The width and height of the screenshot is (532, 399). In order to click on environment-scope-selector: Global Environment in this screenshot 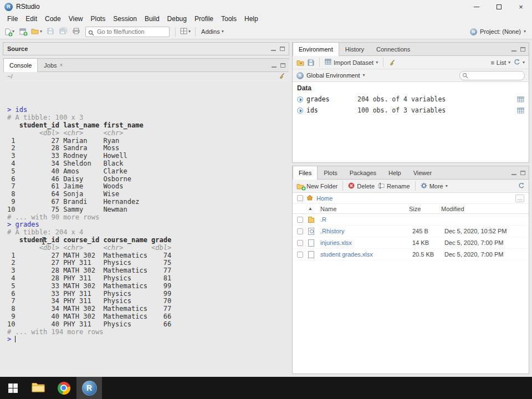, I will do `click(334, 75)`.